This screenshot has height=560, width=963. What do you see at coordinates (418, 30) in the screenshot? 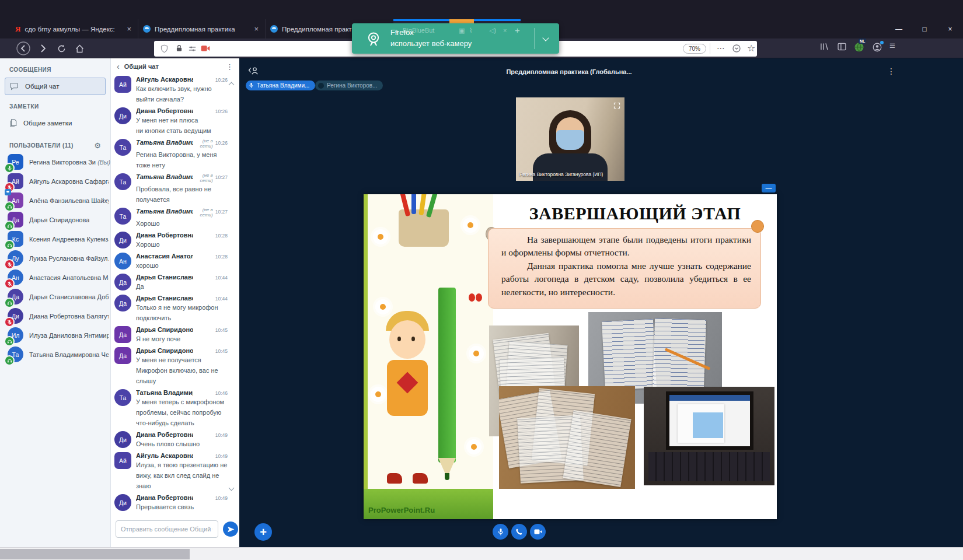
I see `ghost-tab-title: BigBlueBut` at bounding box center [418, 30].